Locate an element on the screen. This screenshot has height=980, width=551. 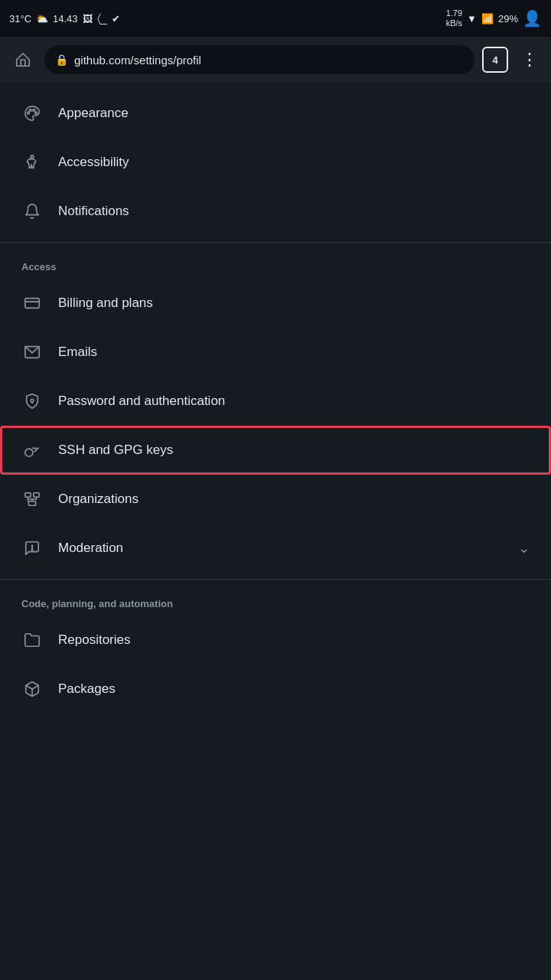
time: 14.43 is located at coordinates (66, 18).